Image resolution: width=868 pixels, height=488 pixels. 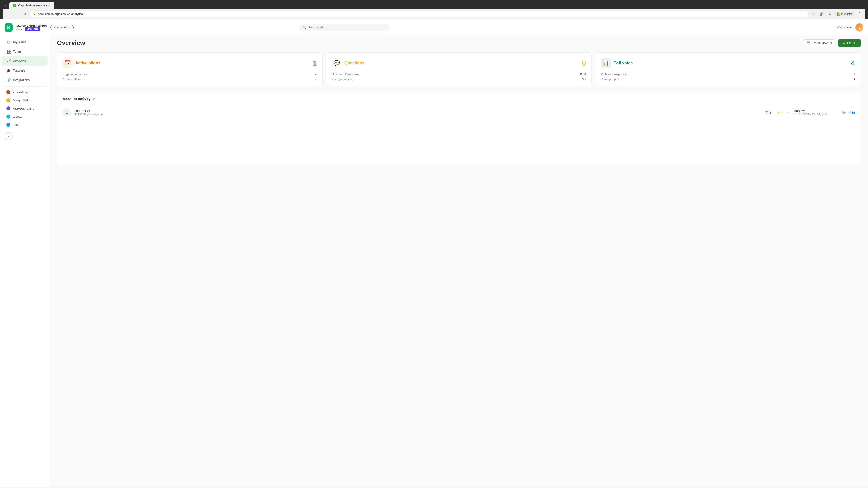 What do you see at coordinates (25, 42) in the screenshot?
I see `sidebar-item-my-slidos: ⊞ My slidos` at bounding box center [25, 42].